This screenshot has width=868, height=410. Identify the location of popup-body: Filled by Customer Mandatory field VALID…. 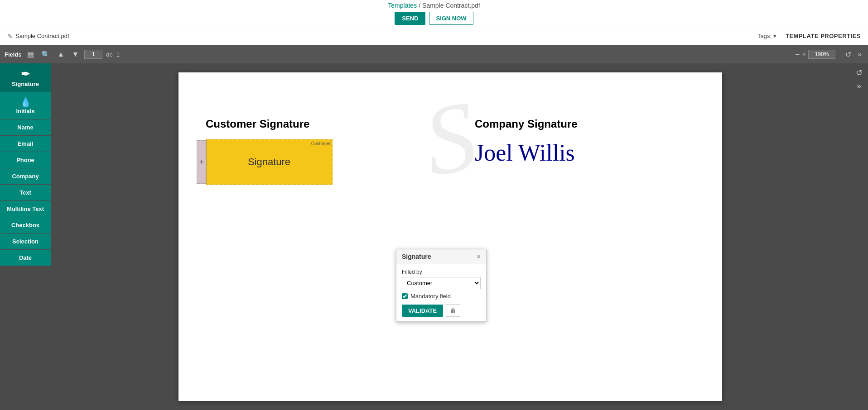
(441, 293).